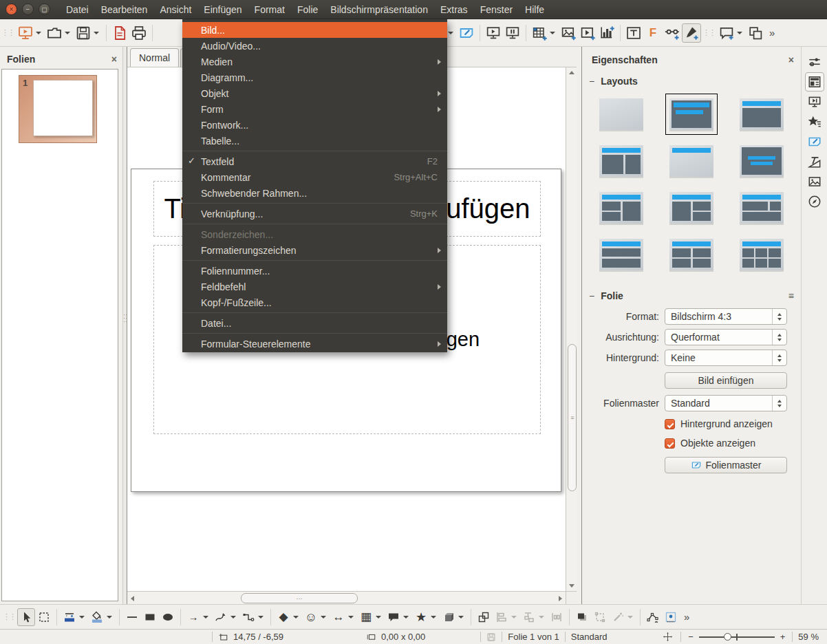  Describe the element at coordinates (588, 33) in the screenshot. I see `insert-media-button` at that location.